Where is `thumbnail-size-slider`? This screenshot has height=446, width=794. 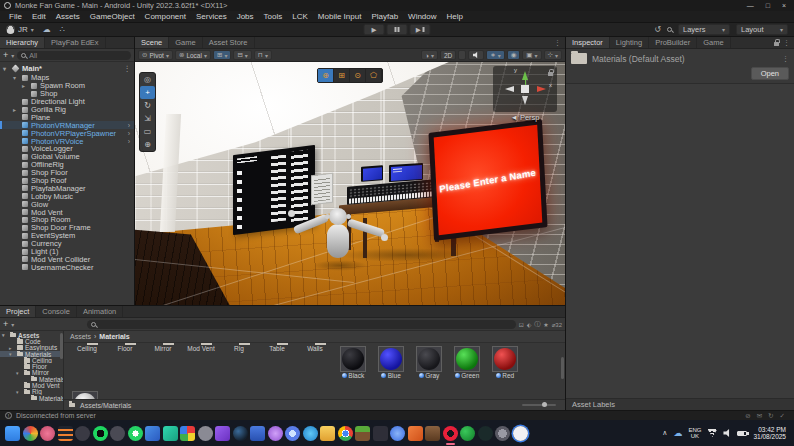 thumbnail-size-slider is located at coordinates (539, 405).